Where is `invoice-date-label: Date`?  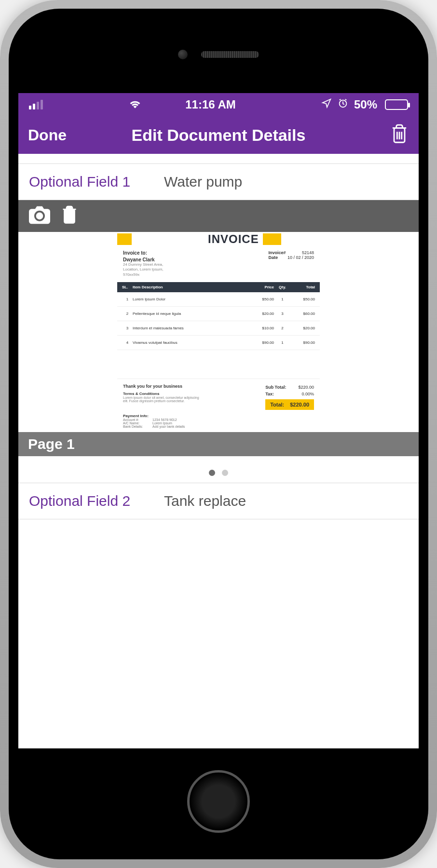
invoice-date-label: Date is located at coordinates (273, 258).